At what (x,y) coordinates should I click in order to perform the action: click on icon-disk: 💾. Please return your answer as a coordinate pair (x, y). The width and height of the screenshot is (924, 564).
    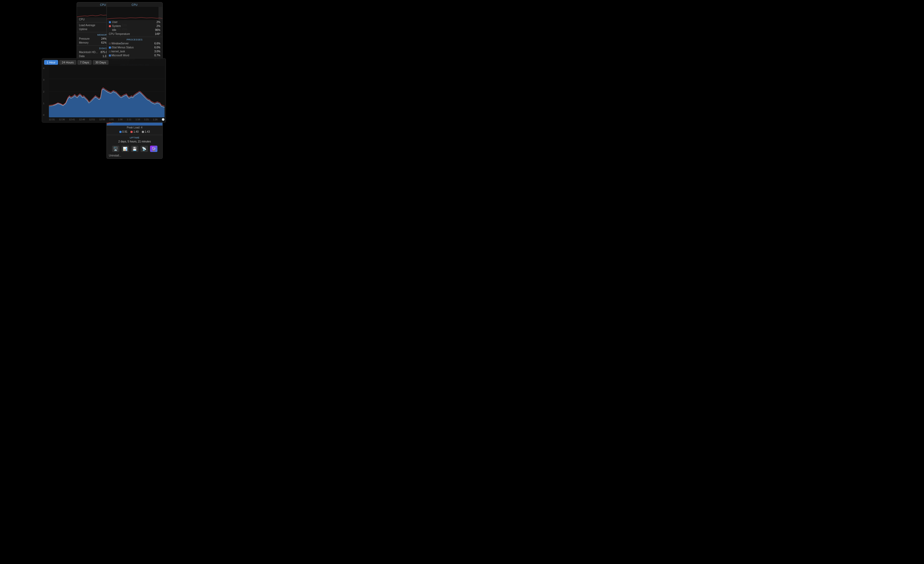
    Looking at the image, I should click on (135, 149).